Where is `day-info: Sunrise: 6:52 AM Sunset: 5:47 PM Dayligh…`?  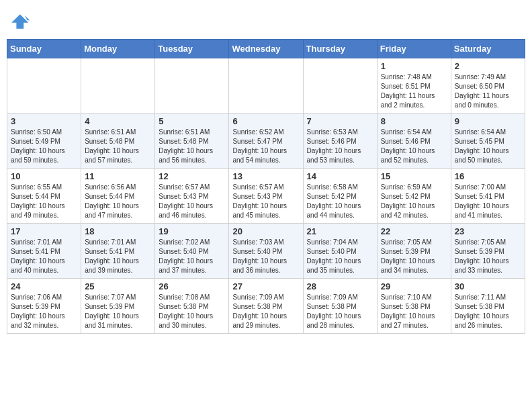 day-info: Sunrise: 6:52 AM Sunset: 5:47 PM Dayligh… is located at coordinates (266, 146).